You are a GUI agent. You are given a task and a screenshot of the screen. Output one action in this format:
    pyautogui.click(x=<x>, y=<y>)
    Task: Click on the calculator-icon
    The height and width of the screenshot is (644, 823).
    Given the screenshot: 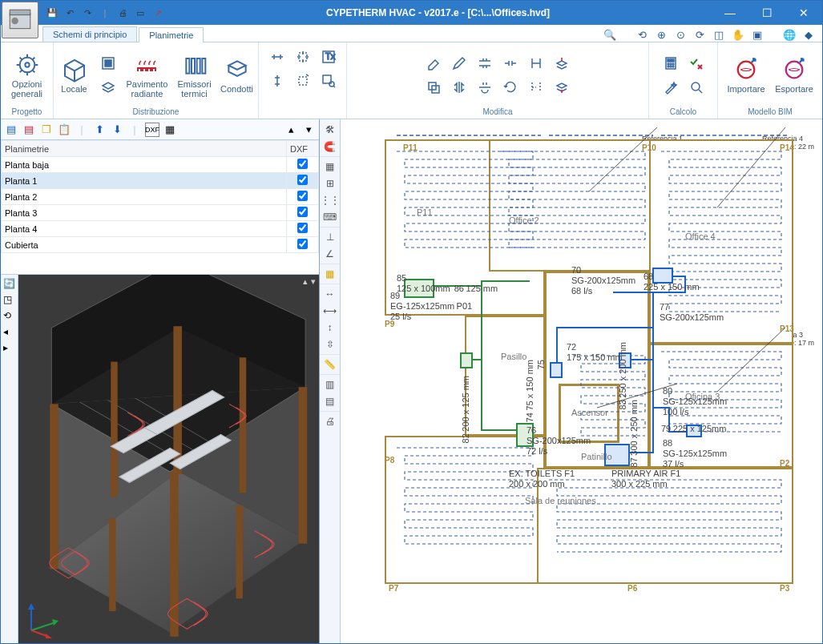 What is the action you would take?
    pyautogui.click(x=671, y=63)
    